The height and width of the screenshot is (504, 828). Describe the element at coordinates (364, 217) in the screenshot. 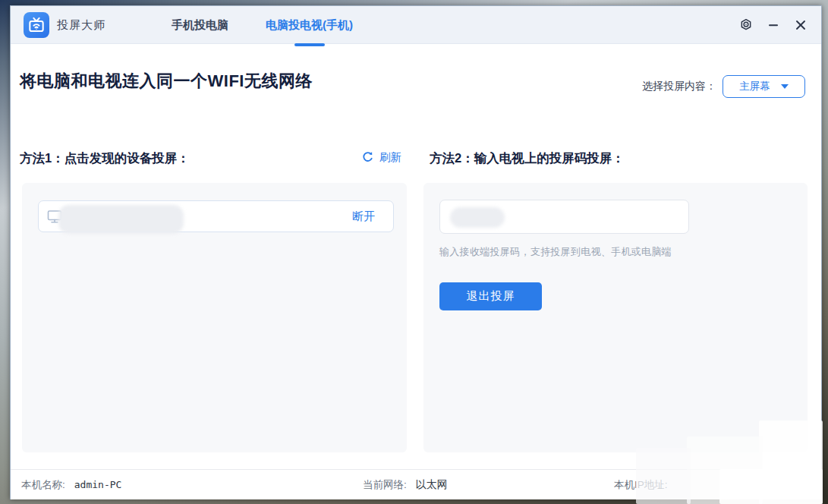

I see `disconnect-button: 断开` at that location.